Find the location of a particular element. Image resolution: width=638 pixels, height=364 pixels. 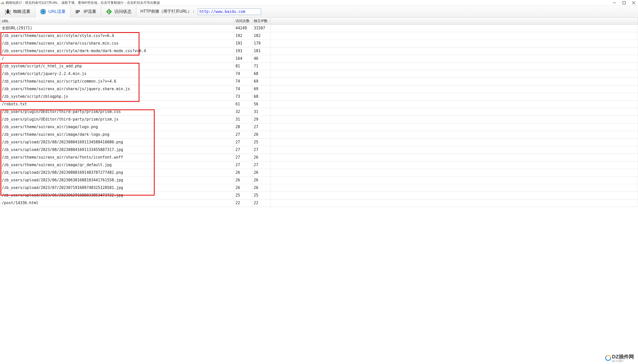

table-row: /zb_system/script/zblogphp.js7368 is located at coordinates (319, 97).